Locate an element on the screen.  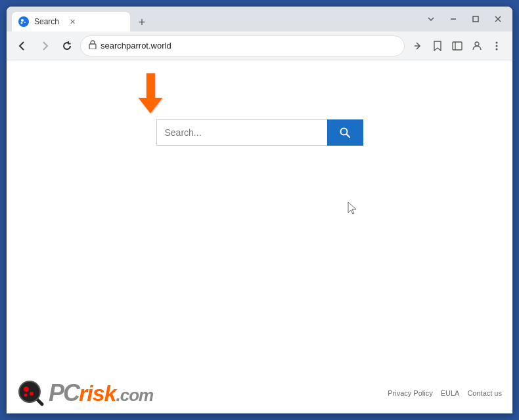
logo-pc: PC is located at coordinates (64, 393).